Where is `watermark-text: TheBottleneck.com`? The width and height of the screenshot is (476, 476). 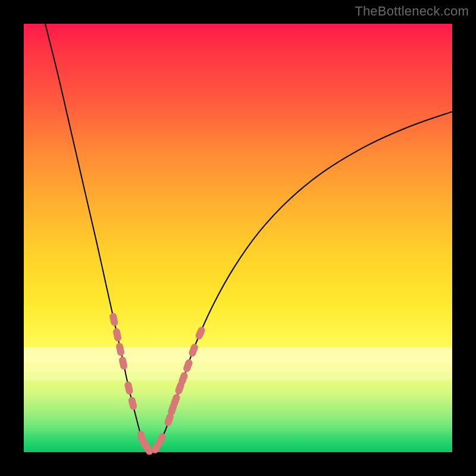 watermark-text: TheBottleneck.com is located at coordinates (412, 11).